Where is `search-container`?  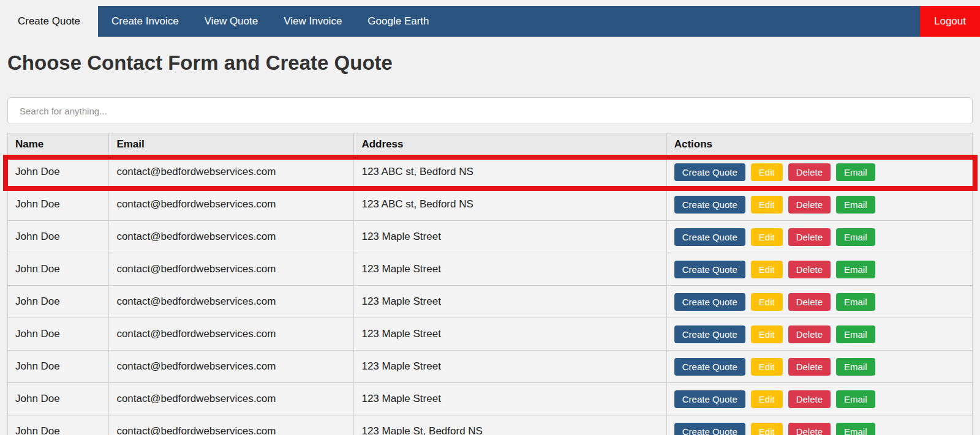
search-container is located at coordinates (490, 111).